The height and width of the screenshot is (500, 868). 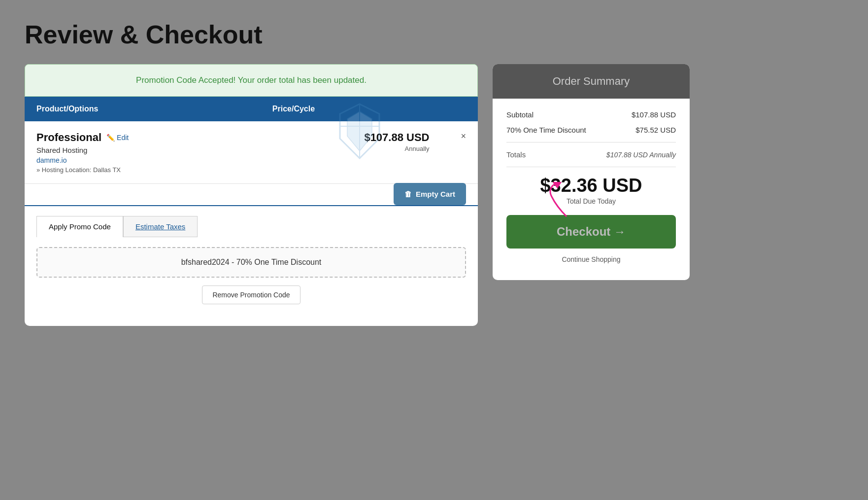 I want to click on col-product-header: Product/Options, so click(x=143, y=109).